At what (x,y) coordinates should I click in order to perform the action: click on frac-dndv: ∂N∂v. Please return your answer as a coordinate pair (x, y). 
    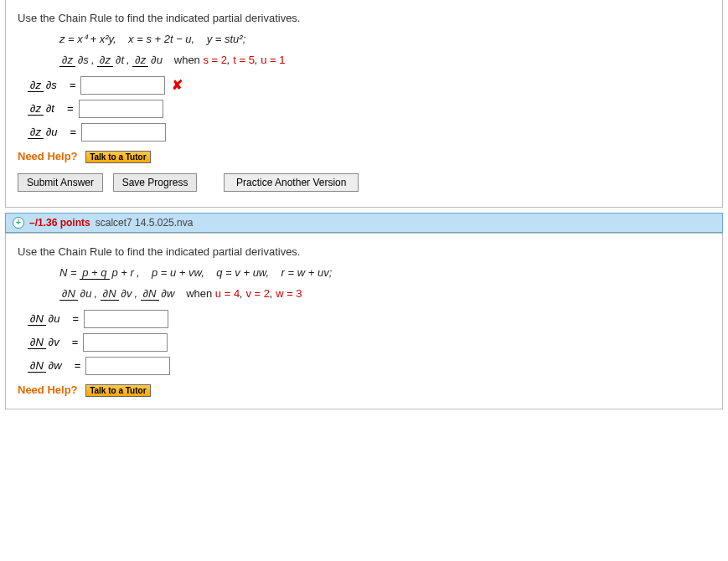
    Looking at the image, I should click on (117, 295).